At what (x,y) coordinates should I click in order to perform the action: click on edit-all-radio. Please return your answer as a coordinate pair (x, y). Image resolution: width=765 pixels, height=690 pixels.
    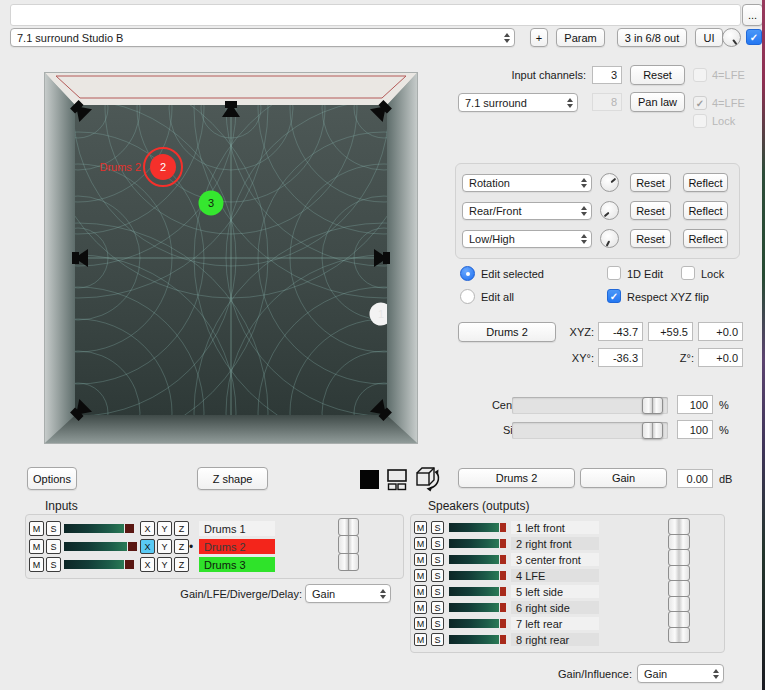
    Looking at the image, I should click on (468, 296).